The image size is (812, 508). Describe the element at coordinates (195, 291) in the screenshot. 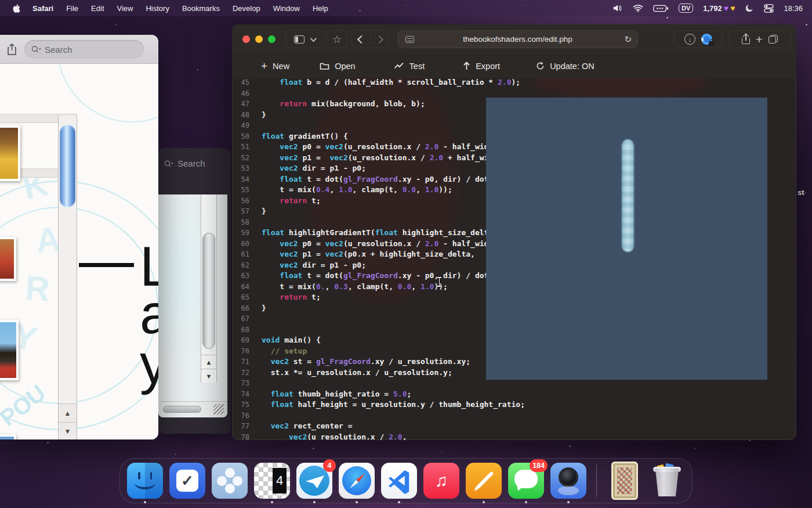

I see `background-window-dark: Search ▲ ▼` at that location.